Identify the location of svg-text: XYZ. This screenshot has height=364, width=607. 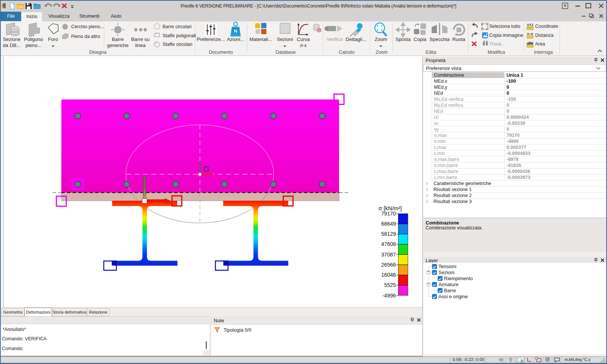
(530, 25).